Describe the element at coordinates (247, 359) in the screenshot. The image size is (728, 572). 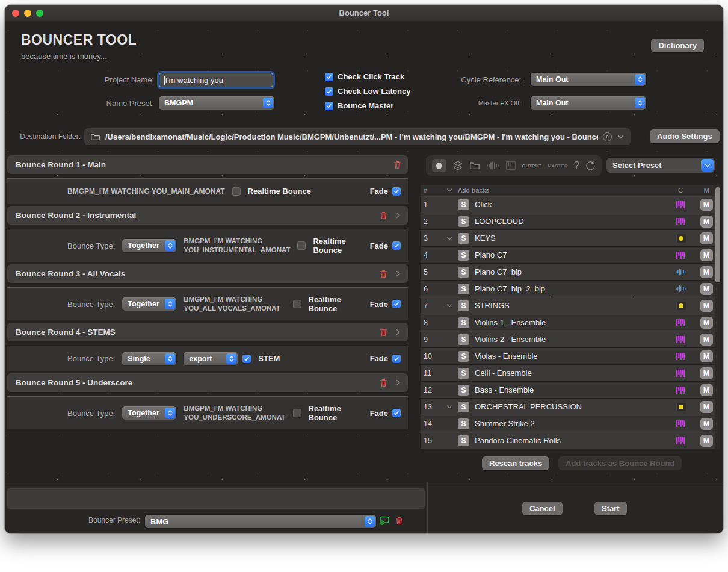
I see `stem-checkbox` at that location.